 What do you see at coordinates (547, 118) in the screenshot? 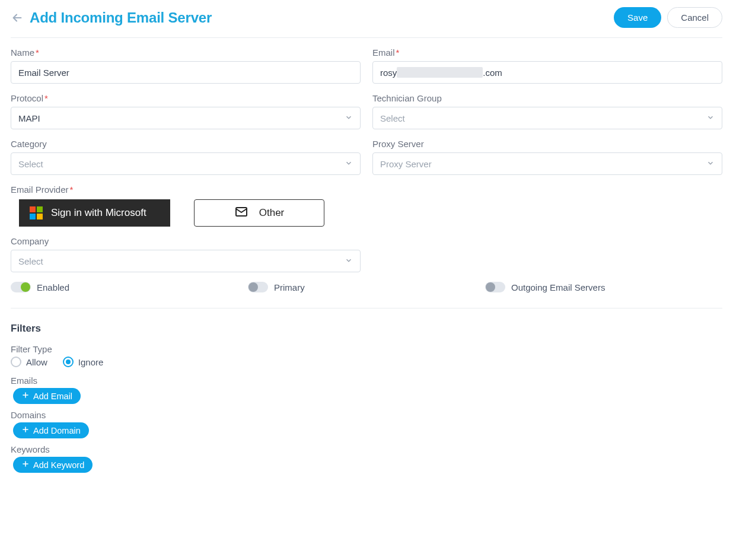
I see `tech-group-select: Select` at bounding box center [547, 118].